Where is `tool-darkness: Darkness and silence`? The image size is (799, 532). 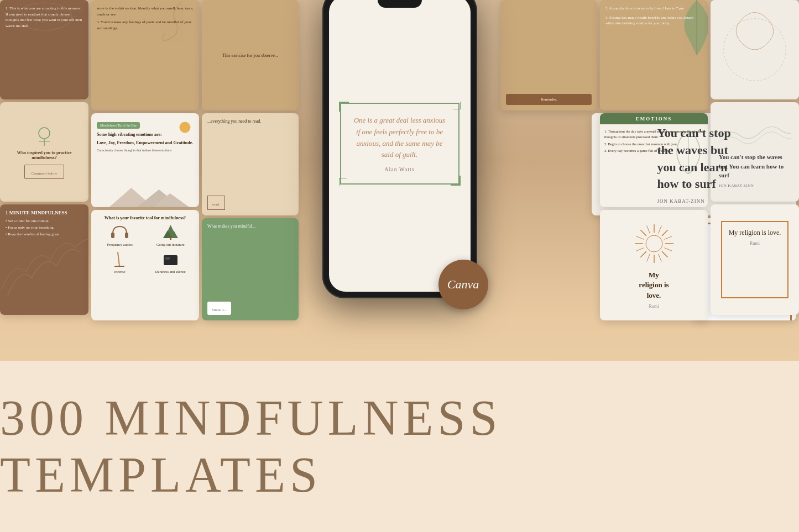
tool-darkness: Darkness and silence is located at coordinates (171, 262).